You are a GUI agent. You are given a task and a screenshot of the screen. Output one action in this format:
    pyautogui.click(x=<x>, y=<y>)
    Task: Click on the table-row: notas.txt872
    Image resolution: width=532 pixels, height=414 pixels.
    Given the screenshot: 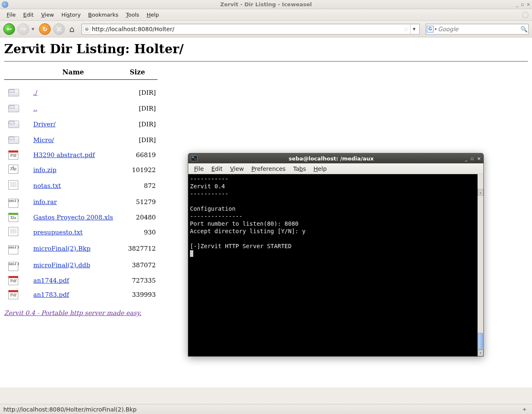 What is the action you would take?
    pyautogui.click(x=81, y=186)
    